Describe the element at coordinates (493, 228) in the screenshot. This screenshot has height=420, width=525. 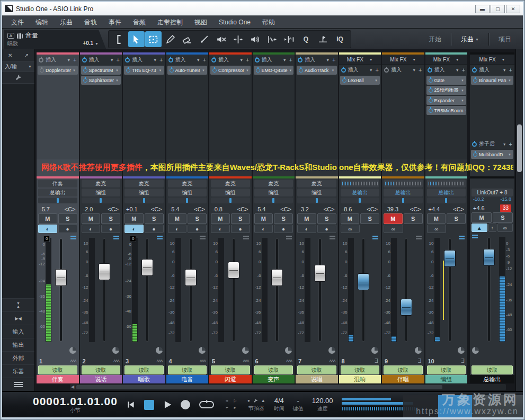
I see `mini-fader-button: ↕` at that location.